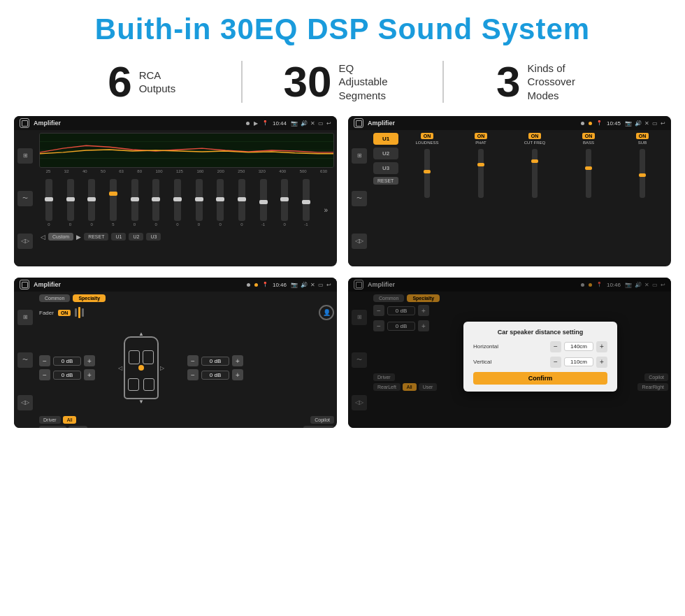 The width and height of the screenshot is (685, 616). Describe the element at coordinates (67, 375) in the screenshot. I see `fader-vol-rl: − 0 dB +` at that location.